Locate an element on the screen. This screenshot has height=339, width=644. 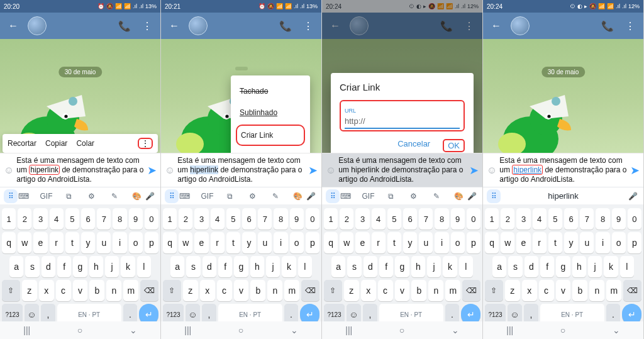
kbswitch-icon: ⌨ is located at coordinates (185, 196).